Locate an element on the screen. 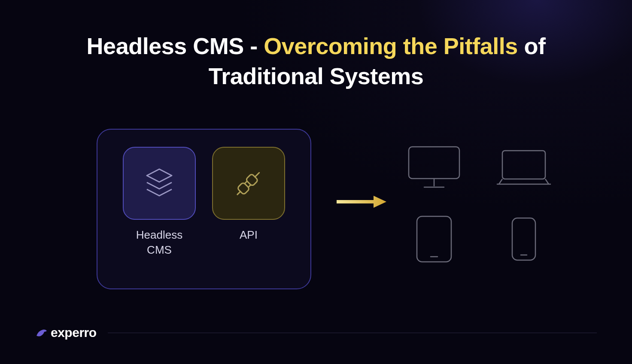 The width and height of the screenshot is (632, 364). tile-headless-cms: Headless CMS is located at coordinates (159, 202).